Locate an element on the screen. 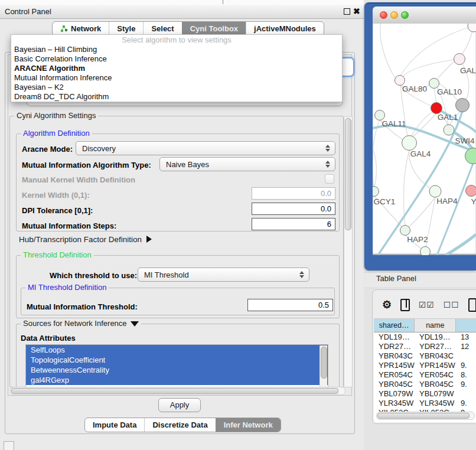 Image resolution: width=476 pixels, height=450 pixels. mi-threshold-field: 0.5 is located at coordinates (291, 305).